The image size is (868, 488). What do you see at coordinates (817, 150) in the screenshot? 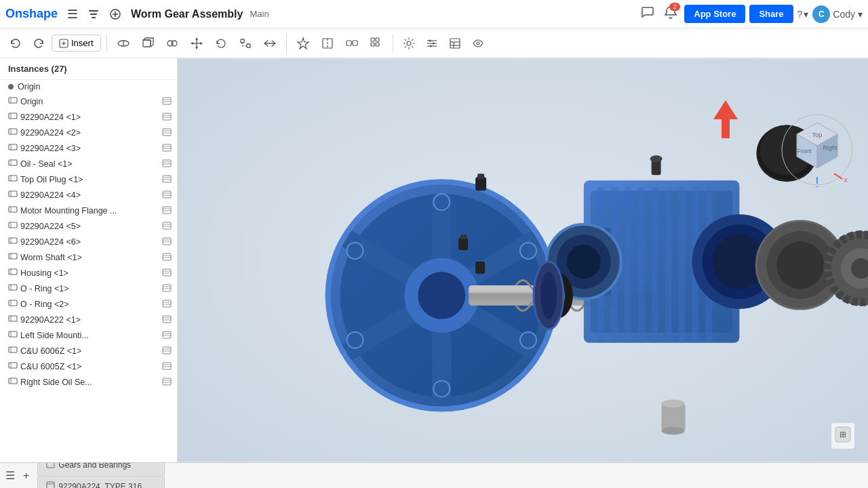
I see `orientation-cube: Top Front Right Z X` at bounding box center [817, 150].